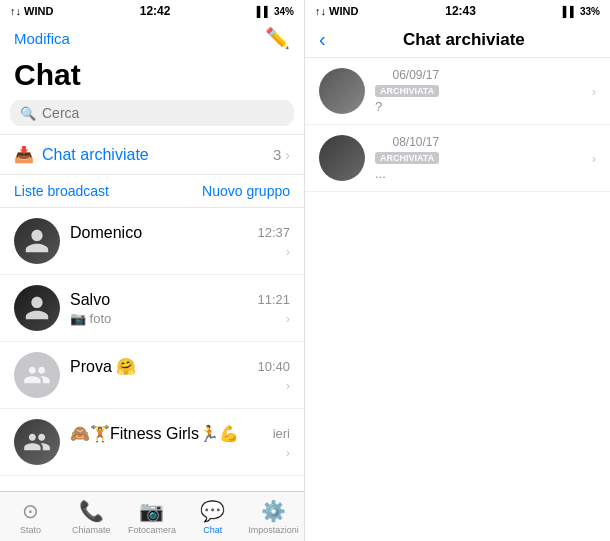 This screenshot has width=610, height=541. I want to click on chat-info-prova: Prova 🤗 10:40 ›, so click(180, 375).